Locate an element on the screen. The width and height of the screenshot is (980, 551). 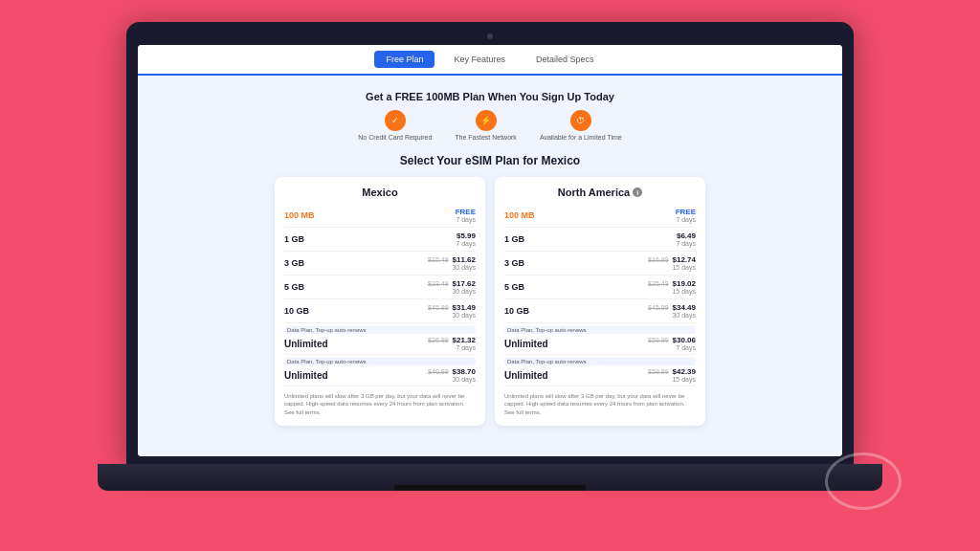
plan-price-old: $23.49 is located at coordinates (438, 283).